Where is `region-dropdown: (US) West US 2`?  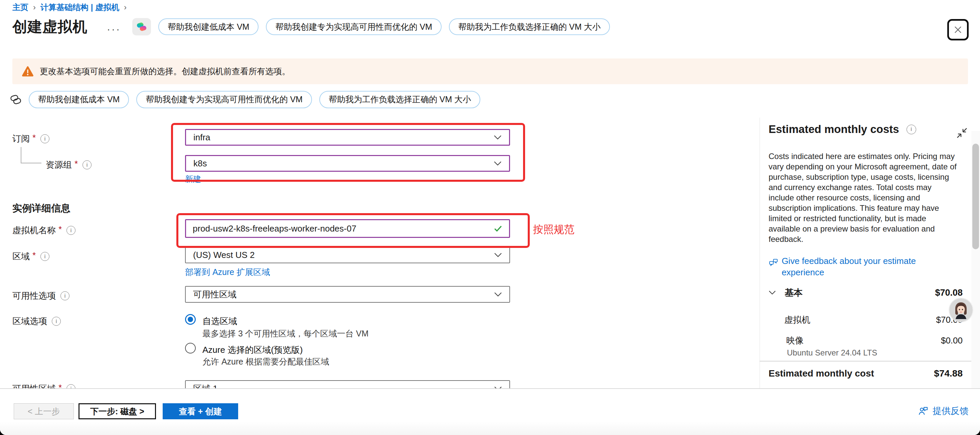 region-dropdown: (US) West US 2 is located at coordinates (348, 255).